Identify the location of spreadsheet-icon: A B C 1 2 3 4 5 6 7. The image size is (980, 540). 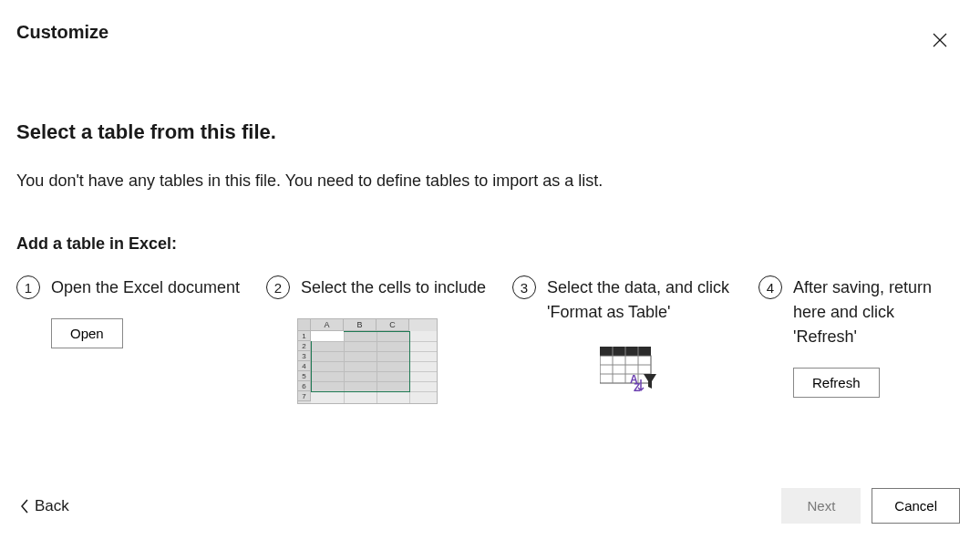
(367, 361).